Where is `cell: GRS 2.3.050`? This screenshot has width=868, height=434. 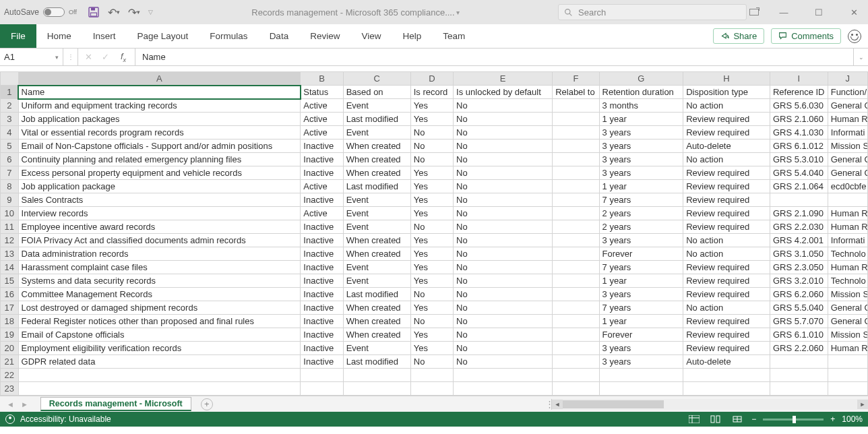 cell: GRS 2.3.050 is located at coordinates (799, 268).